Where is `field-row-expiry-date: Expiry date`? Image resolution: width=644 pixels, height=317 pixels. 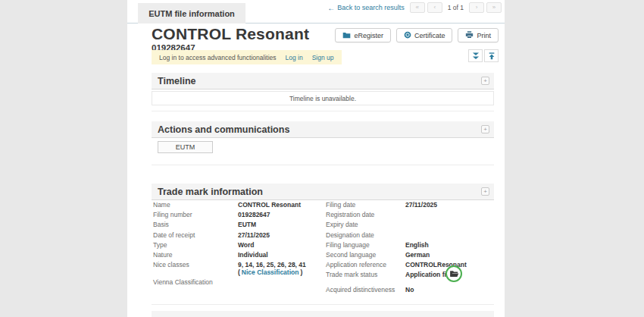 field-row-expiry-date: Expiry date is located at coordinates (410, 225).